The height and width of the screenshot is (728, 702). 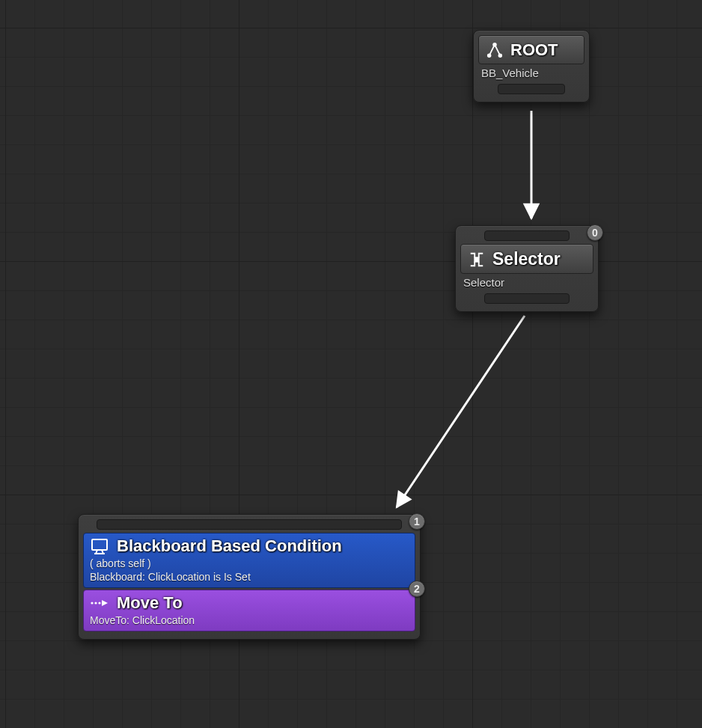 What do you see at coordinates (249, 576) in the screenshot?
I see `decorator-detail: Blackboard: ClickLocation is Is Set` at bounding box center [249, 576].